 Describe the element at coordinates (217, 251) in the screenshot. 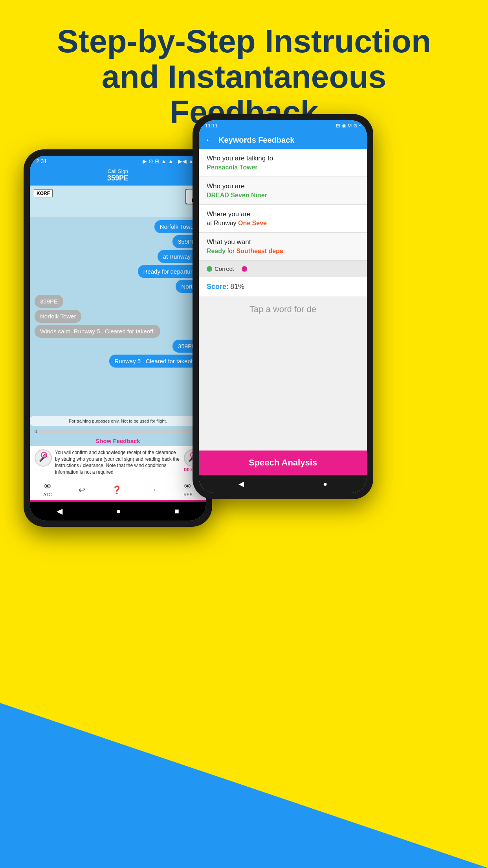

I see `keyword-prefix-4: Ready` at that location.